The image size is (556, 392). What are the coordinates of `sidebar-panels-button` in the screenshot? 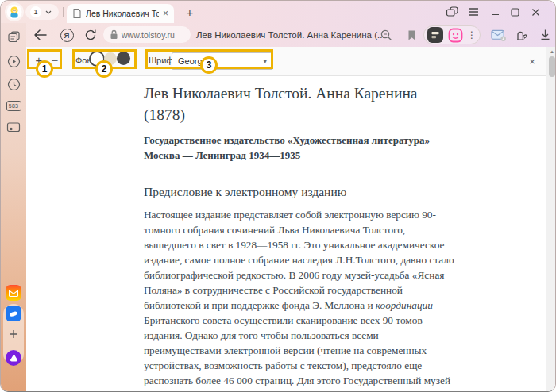 It's located at (14, 37).